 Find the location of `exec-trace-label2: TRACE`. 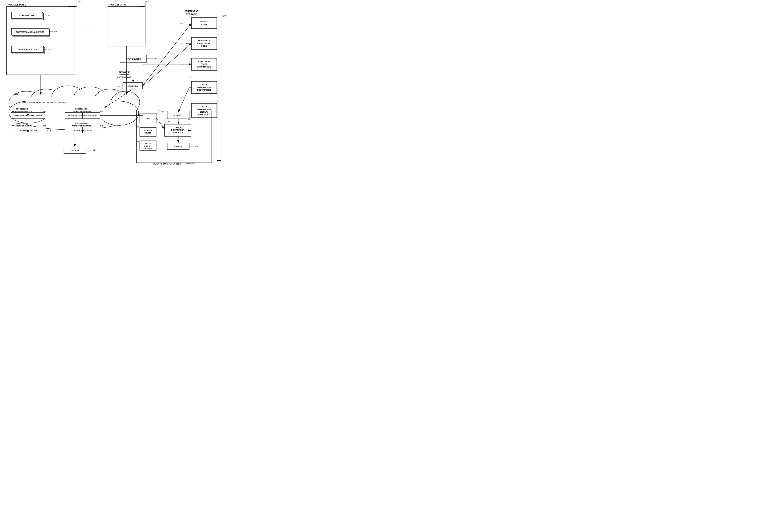

exec-trace-label2: TRACE is located at coordinates (204, 64).